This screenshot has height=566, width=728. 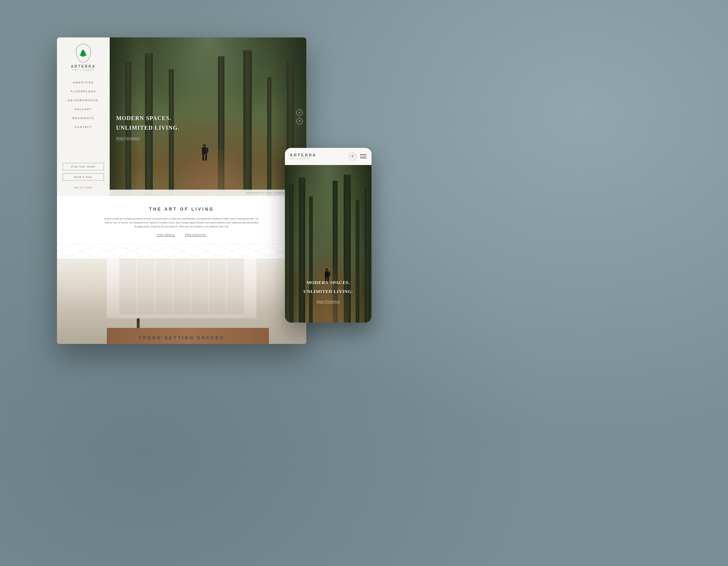 I want to click on art-section-title: THE ART OF LIVING, so click(x=182, y=209).